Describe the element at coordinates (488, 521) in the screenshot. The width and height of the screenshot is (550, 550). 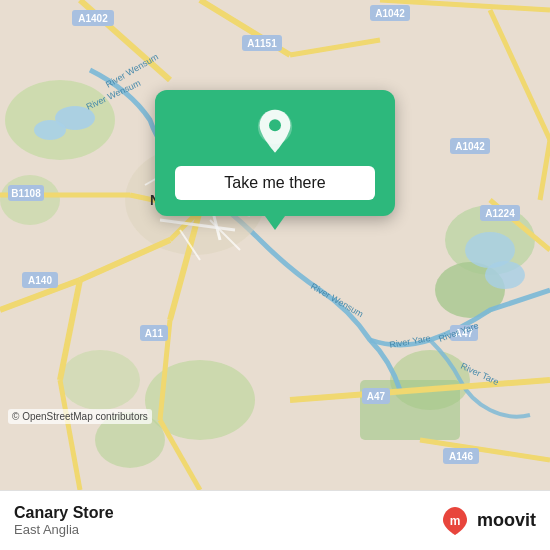
I see `moovit-logo: m moovit` at that location.